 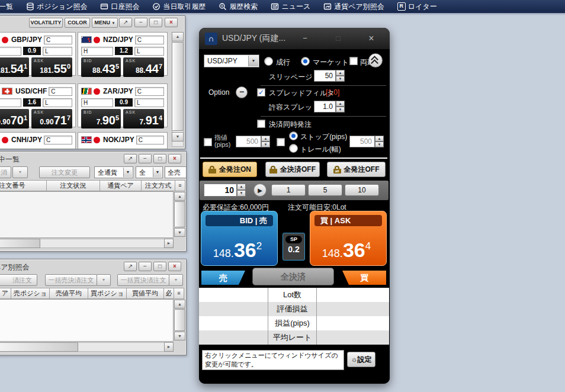 What do you see at coordinates (149, 172) in the screenshot?
I see `category-filter-select: 全区分▼` at bounding box center [149, 172].